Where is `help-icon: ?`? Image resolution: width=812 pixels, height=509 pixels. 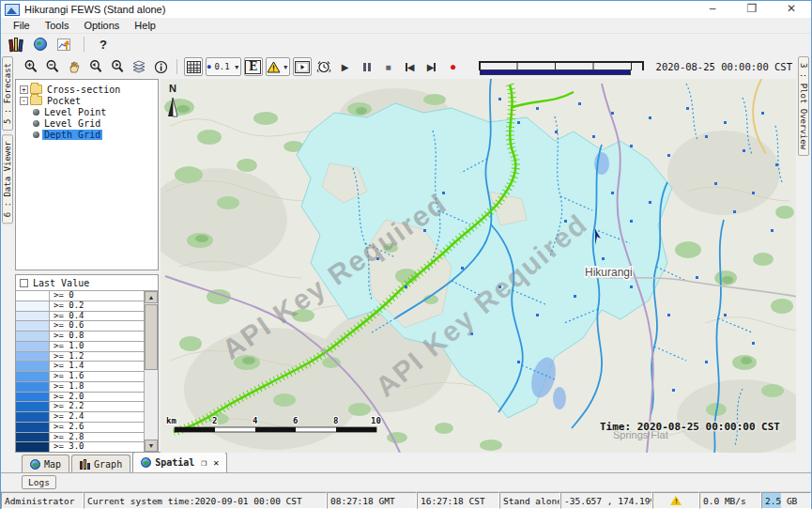
help-icon: ? is located at coordinates (103, 44).